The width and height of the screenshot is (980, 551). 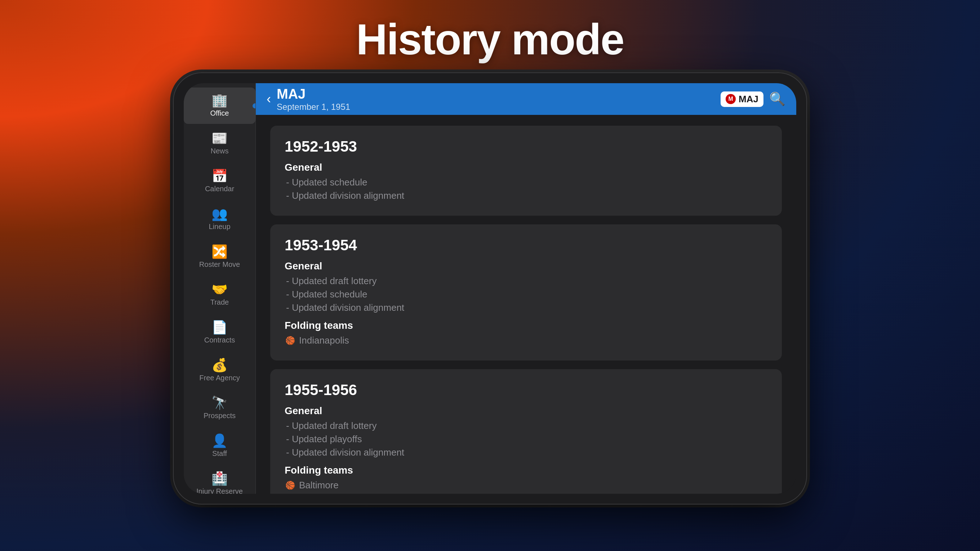 What do you see at coordinates (220, 340) in the screenshot?
I see `sidebar-label-contracts: Contracts` at bounding box center [220, 340].